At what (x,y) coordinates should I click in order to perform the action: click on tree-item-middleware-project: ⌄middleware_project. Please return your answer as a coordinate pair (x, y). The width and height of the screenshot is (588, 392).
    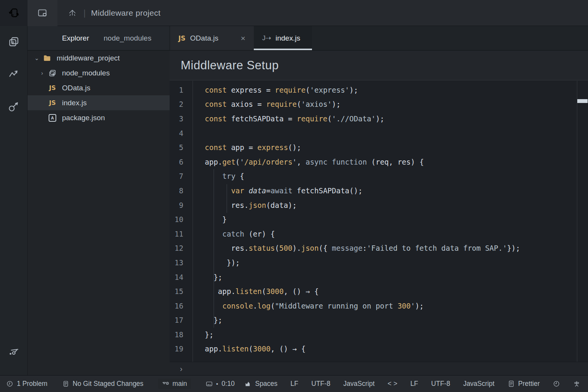
    Looking at the image, I should click on (99, 58).